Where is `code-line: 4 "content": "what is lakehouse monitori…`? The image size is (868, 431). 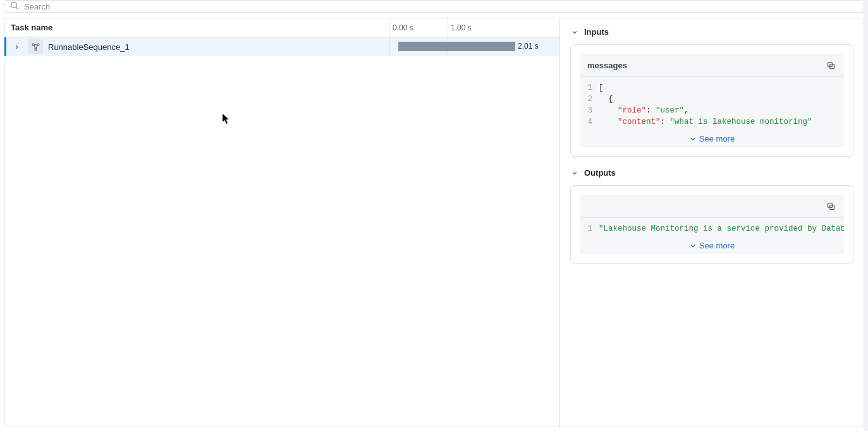
code-line: 4 "content": "what is lakehouse monitori… is located at coordinates (712, 122).